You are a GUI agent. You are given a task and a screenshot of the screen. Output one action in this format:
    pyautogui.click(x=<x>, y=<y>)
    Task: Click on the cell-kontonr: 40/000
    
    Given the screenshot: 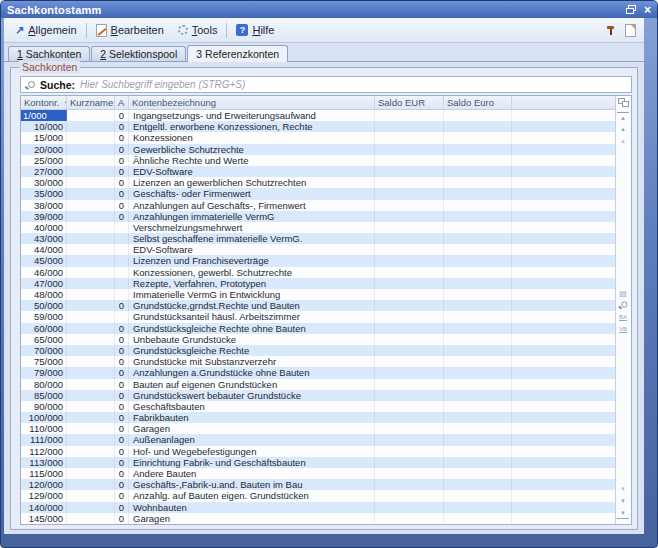 What is the action you would take?
    pyautogui.click(x=44, y=228)
    